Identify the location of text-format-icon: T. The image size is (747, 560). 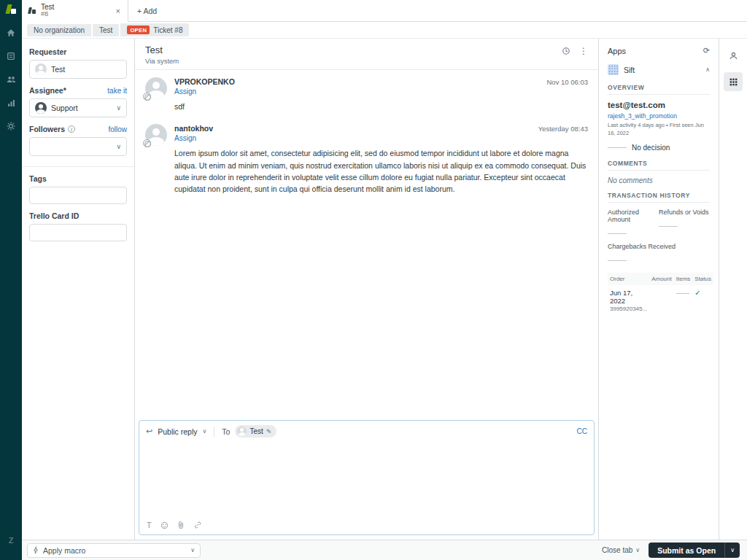
(149, 525).